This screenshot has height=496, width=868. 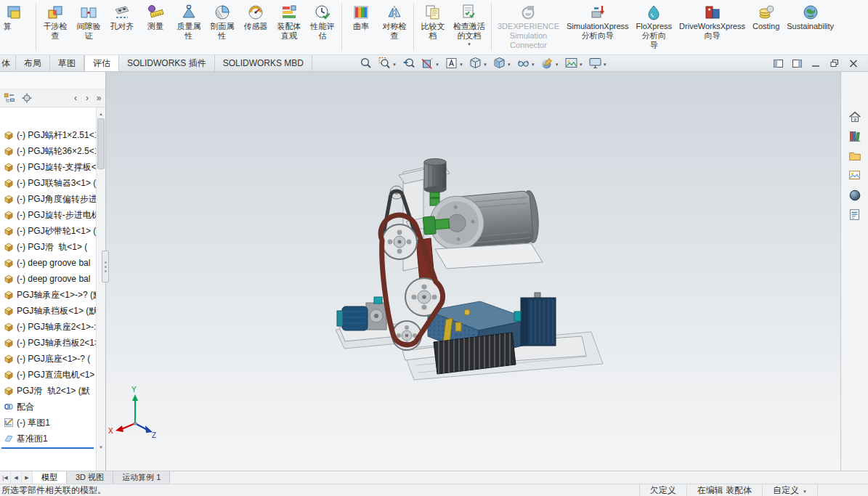 What do you see at coordinates (48, 407) in the screenshot?
I see `tree-item-mates: 配合` at bounding box center [48, 407].